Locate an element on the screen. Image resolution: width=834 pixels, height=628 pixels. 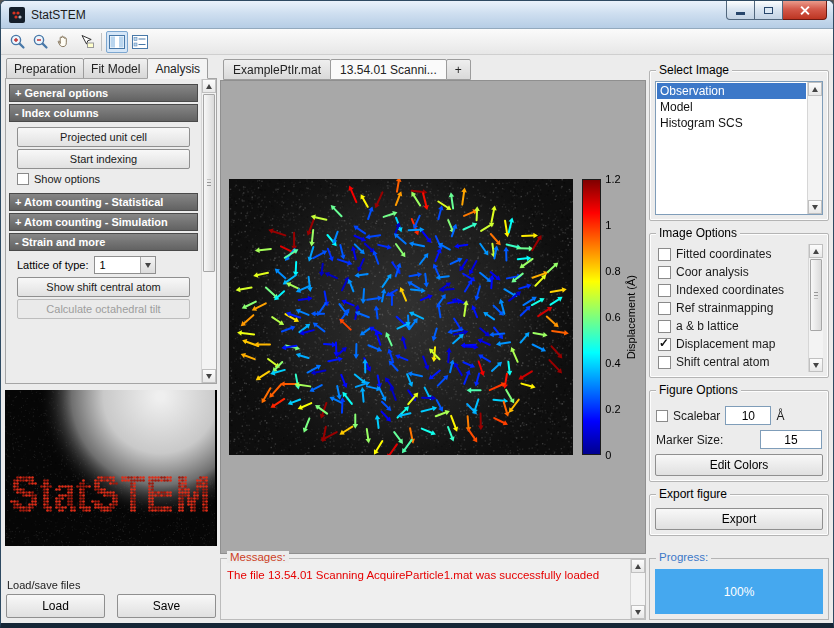
marker-size-input is located at coordinates (791, 440).